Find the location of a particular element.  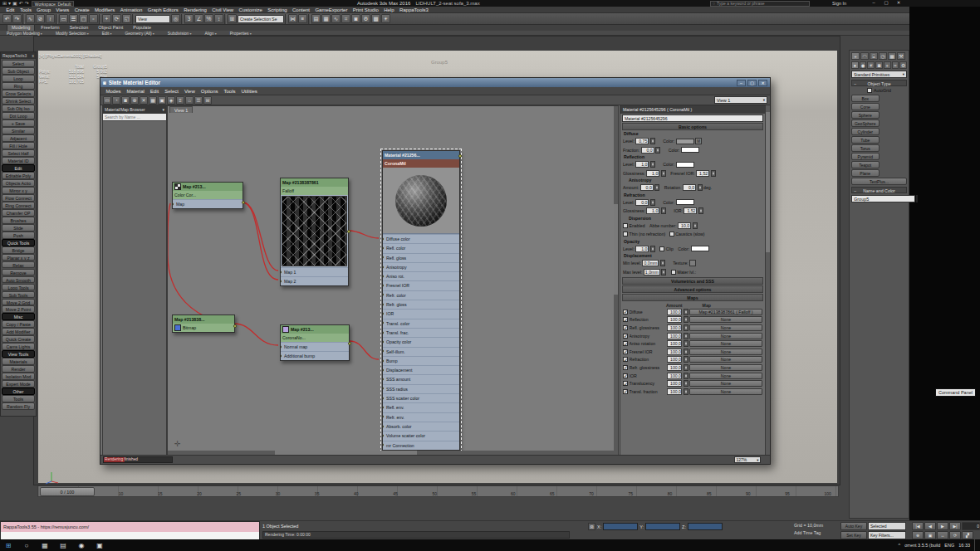

key-filters-button: Key Filters... is located at coordinates (887, 535).